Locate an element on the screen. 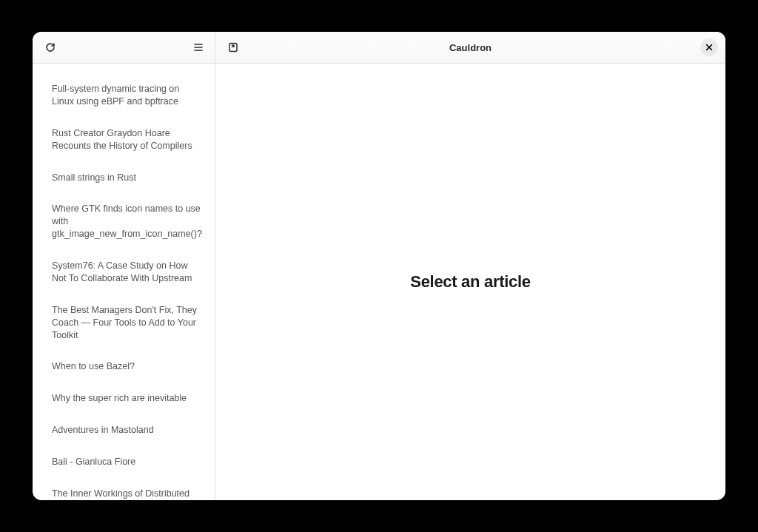 This screenshot has height=532, width=758. close-button is located at coordinates (709, 47).